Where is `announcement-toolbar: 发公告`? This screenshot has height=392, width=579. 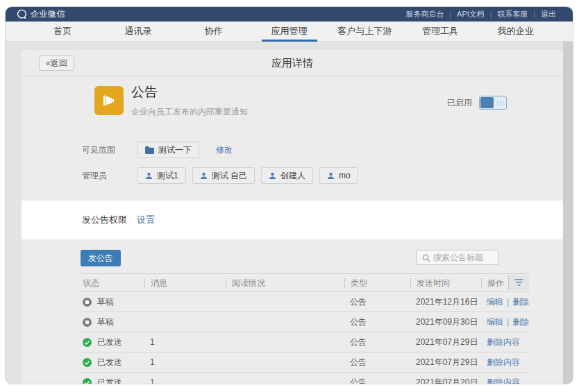
announcement-toolbar: 发公告 is located at coordinates (305, 258).